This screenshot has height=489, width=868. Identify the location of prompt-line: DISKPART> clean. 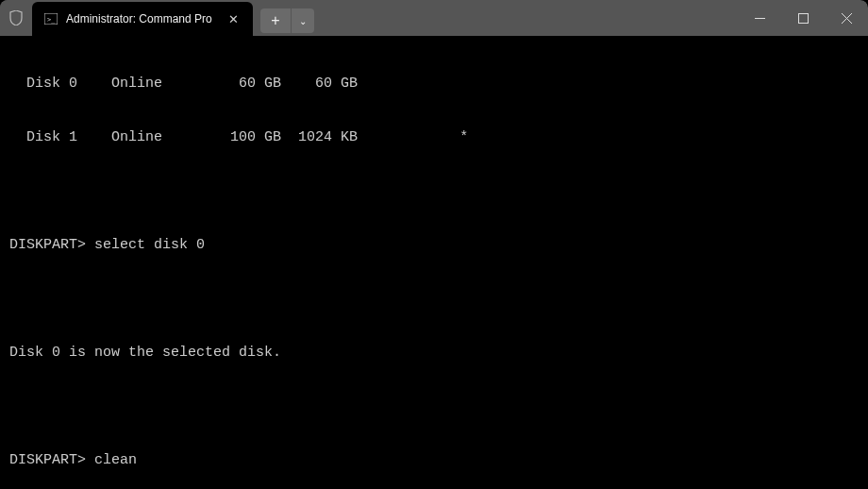
(434, 461).